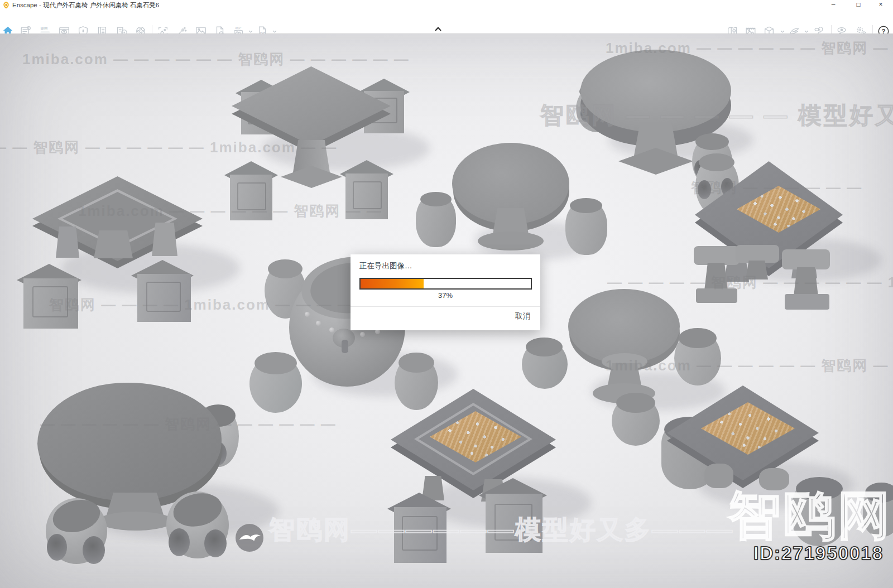 This screenshot has height=588, width=893. I want to click on title-bar: Enscape - 现代户外石桌椅 户外休闲桌椅 石桌石凳6 – □ ×, so click(446, 5).